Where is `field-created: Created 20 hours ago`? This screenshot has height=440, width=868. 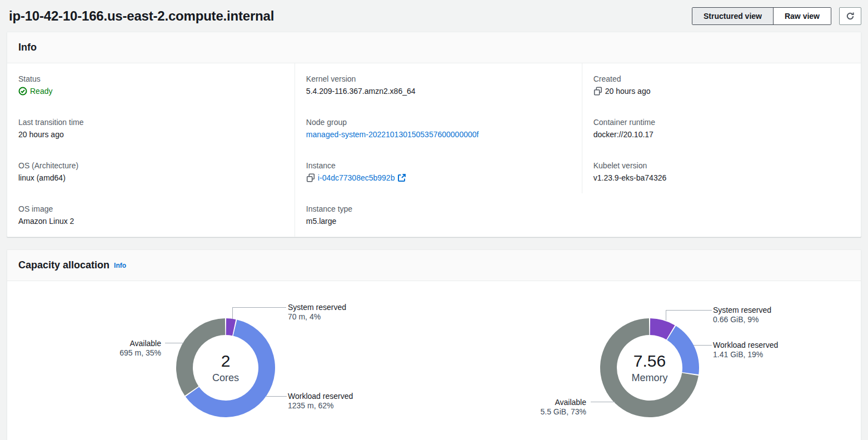
field-created: Created 20 hours ago is located at coordinates (721, 85).